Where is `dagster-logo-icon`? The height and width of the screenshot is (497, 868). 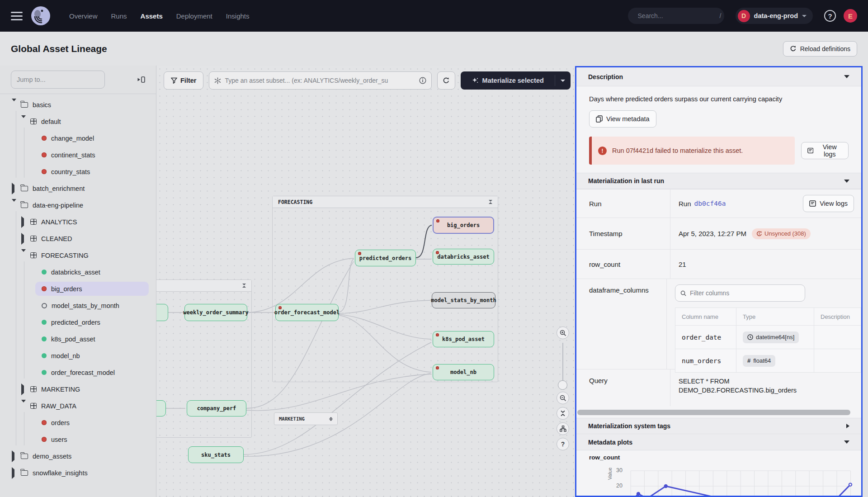
dagster-logo-icon is located at coordinates (41, 16).